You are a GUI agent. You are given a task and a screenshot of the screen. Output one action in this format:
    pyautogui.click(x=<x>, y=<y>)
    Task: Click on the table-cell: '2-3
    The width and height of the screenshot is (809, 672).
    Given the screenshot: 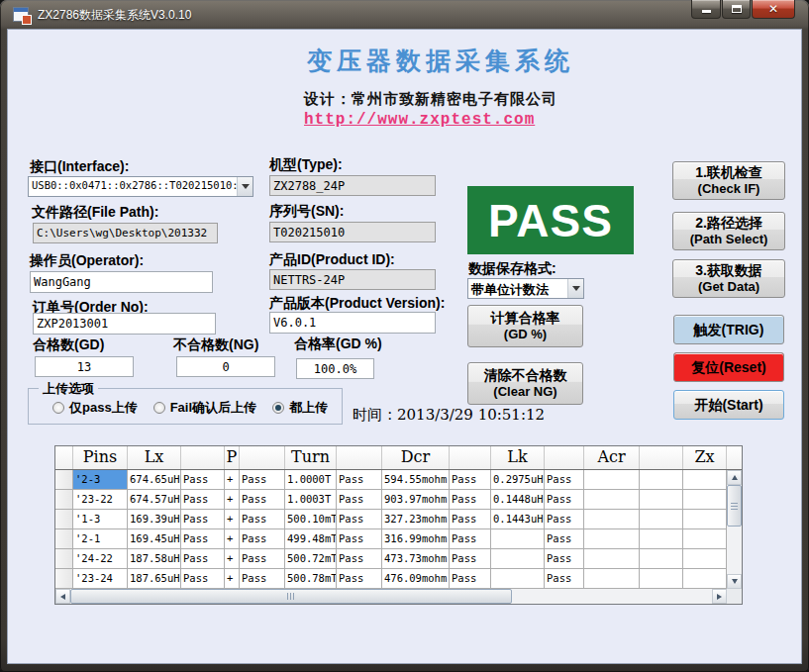 What is the action you would take?
    pyautogui.click(x=101, y=480)
    